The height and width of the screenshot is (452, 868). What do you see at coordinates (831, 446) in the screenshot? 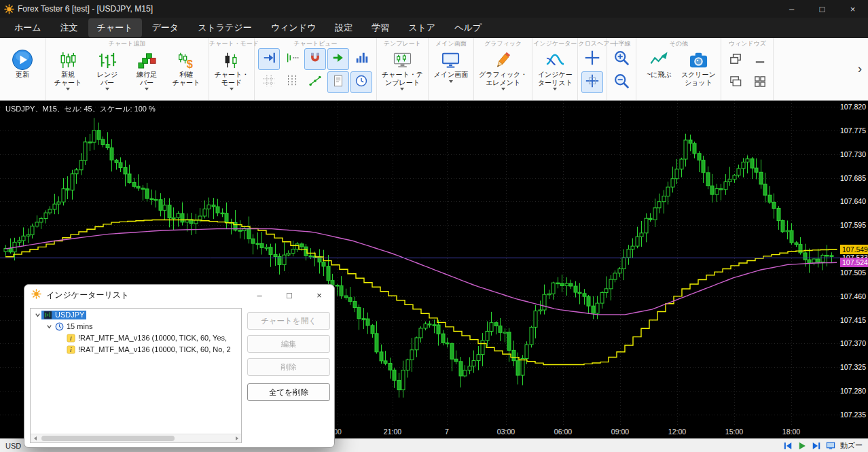
I see `auto-zoom-toggle-button` at bounding box center [831, 446].